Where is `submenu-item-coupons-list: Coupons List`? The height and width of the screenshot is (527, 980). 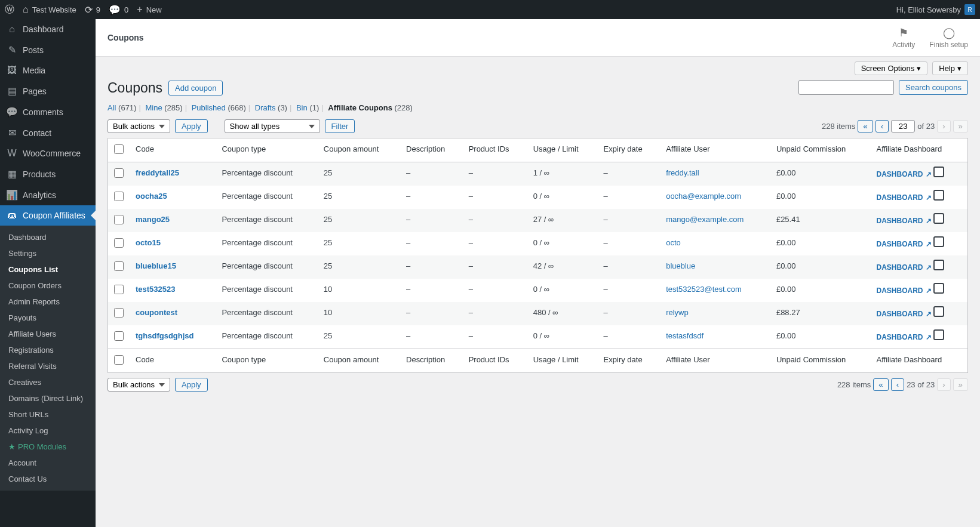 submenu-item-coupons-list: Coupons List is located at coordinates (48, 270).